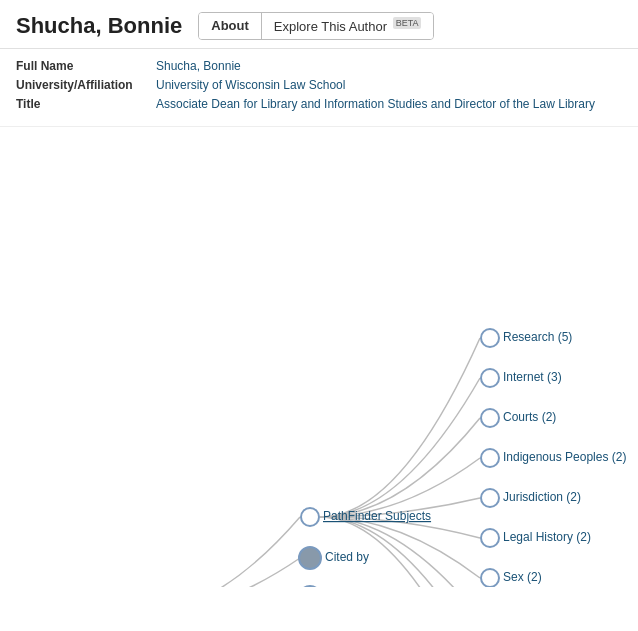 The image size is (638, 631). I want to click on tab-explore: Explore This Author BETA, so click(348, 26).